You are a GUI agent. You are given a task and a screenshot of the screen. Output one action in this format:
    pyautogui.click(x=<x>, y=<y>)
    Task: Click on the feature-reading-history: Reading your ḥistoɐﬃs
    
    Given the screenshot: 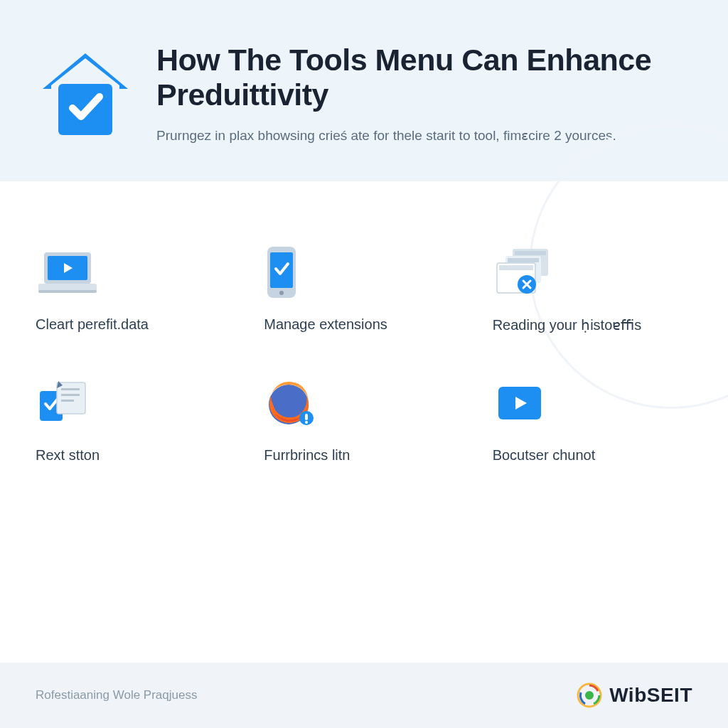 What is the action you would take?
    pyautogui.click(x=593, y=289)
    